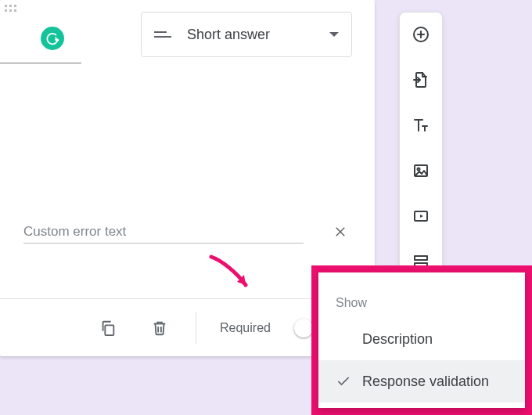 The width and height of the screenshot is (532, 415). What do you see at coordinates (421, 125) in the screenshot?
I see `add-title-button` at bounding box center [421, 125].